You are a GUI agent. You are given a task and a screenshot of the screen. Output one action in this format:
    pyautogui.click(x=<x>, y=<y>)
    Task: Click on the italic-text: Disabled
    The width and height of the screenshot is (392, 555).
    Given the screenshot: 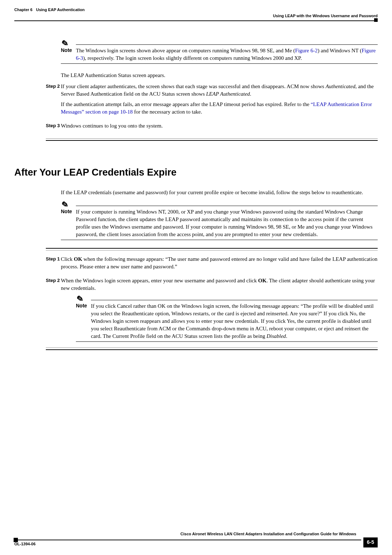 What is the action you would take?
    pyautogui.click(x=276, y=336)
    